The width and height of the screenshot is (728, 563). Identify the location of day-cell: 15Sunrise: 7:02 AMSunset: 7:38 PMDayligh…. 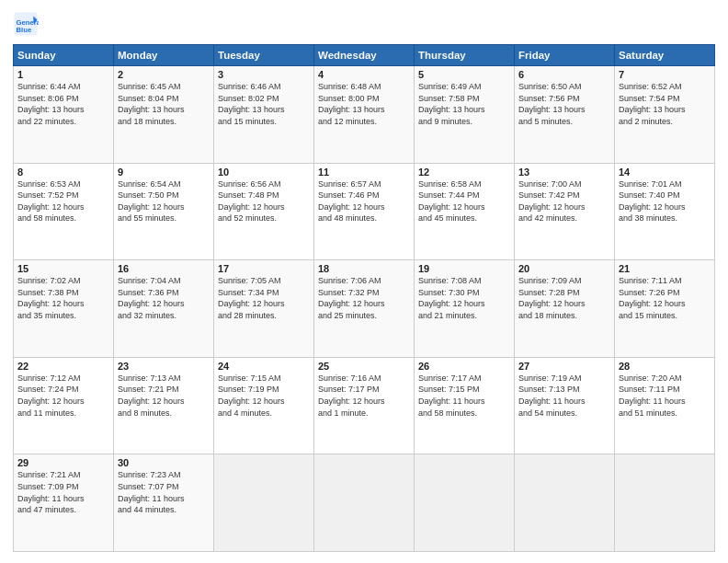
(64, 309).